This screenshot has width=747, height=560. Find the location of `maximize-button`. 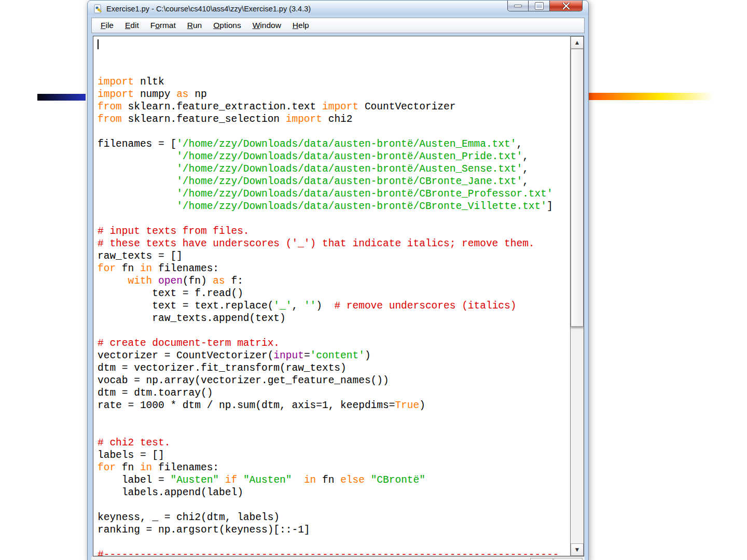

maximize-button is located at coordinates (540, 6).